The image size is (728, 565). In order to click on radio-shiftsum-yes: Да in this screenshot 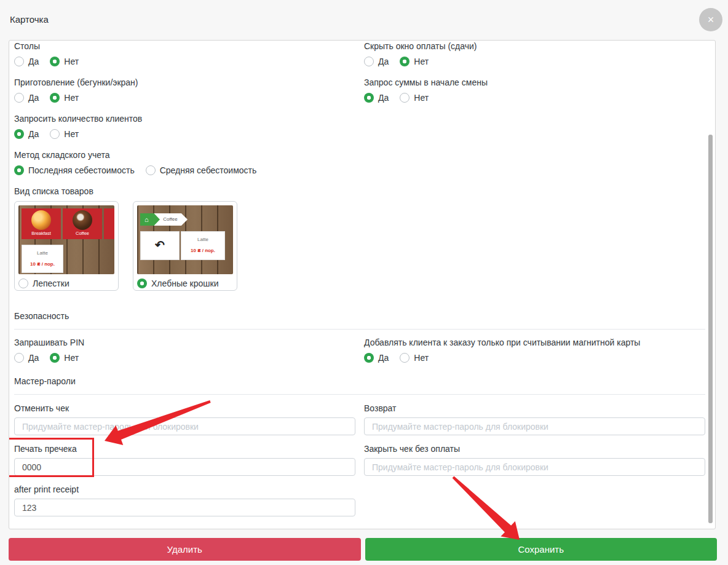, I will do `click(376, 98)`.